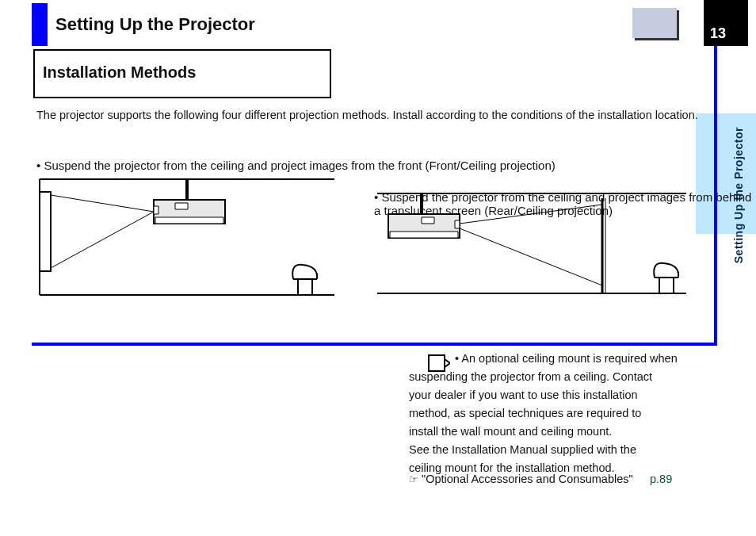  Describe the element at coordinates (726, 23) in the screenshot. I see `page-number-box: 13` at that location.